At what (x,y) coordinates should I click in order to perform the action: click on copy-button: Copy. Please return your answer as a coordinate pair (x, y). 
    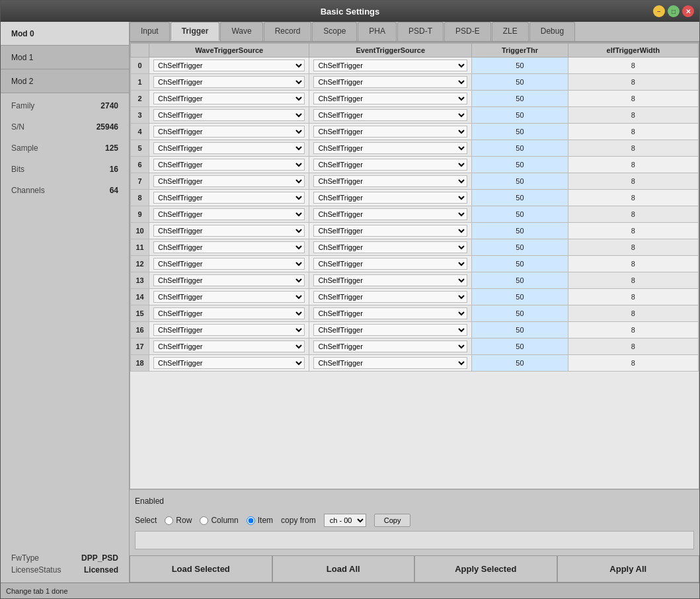
    Looking at the image, I should click on (393, 520).